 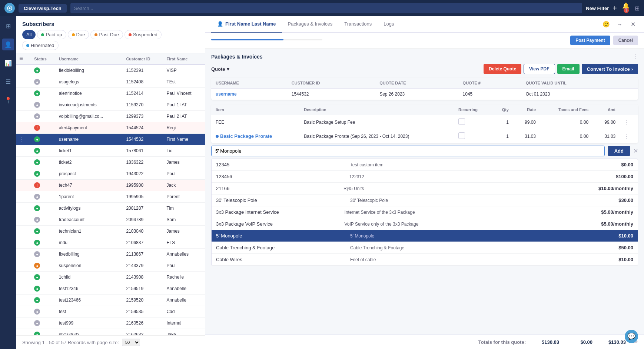 What do you see at coordinates (625, 40) in the screenshot?
I see `cancel-button: Cancel` at bounding box center [625, 40].